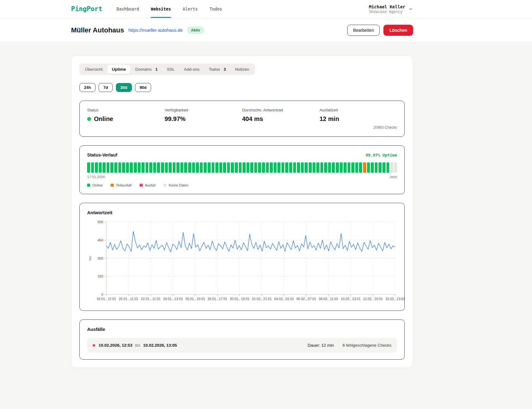 The height and width of the screenshot is (409, 532). Describe the element at coordinates (192, 69) in the screenshot. I see `tab-addons: Add-ons` at that location.